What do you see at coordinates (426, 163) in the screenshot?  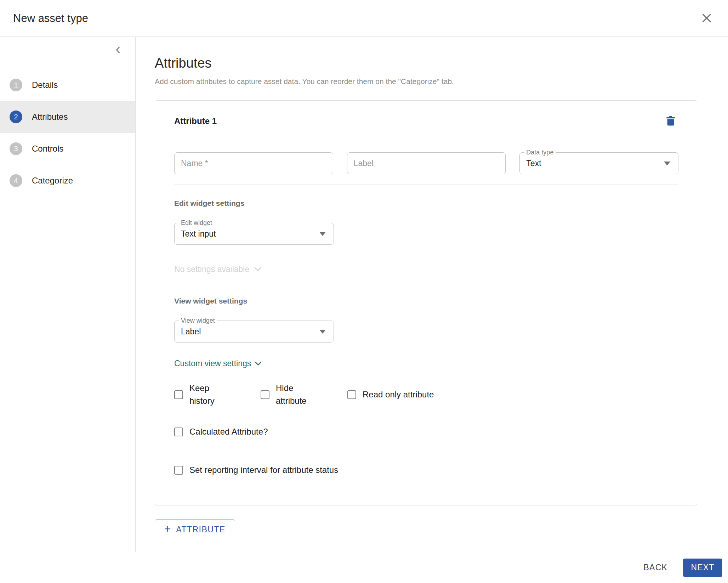 I see `label-input` at bounding box center [426, 163].